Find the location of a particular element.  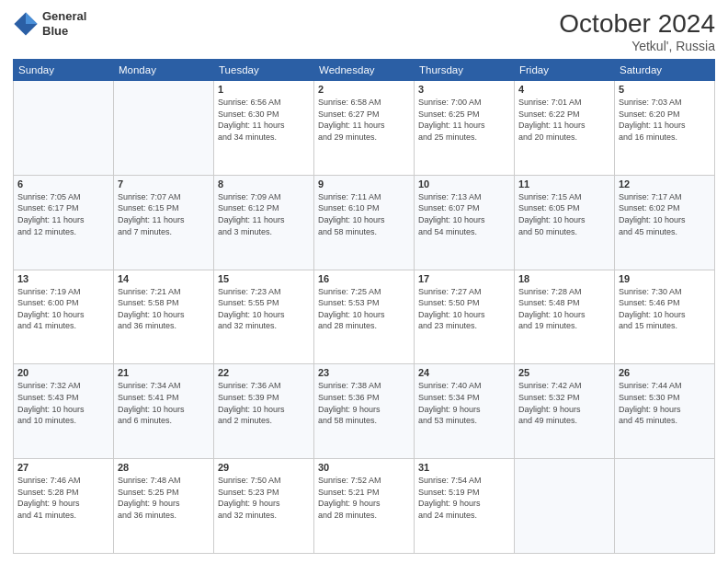

day-info: Sunrise: 7:40 AM Sunset: 5:34 PM Dayligh… is located at coordinates (464, 403).